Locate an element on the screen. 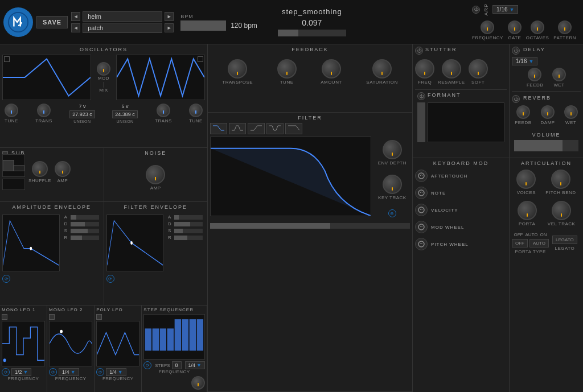 This screenshot has height=392, width=583. feedback-tune-knob is located at coordinates (287, 69).